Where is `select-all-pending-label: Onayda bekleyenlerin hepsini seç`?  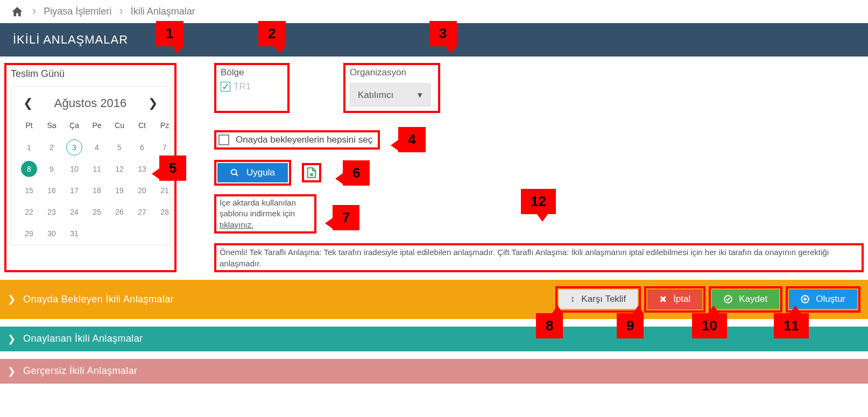
select-all-pending-label: Onayda bekleyenlerin hepsini seç is located at coordinates (304, 140).